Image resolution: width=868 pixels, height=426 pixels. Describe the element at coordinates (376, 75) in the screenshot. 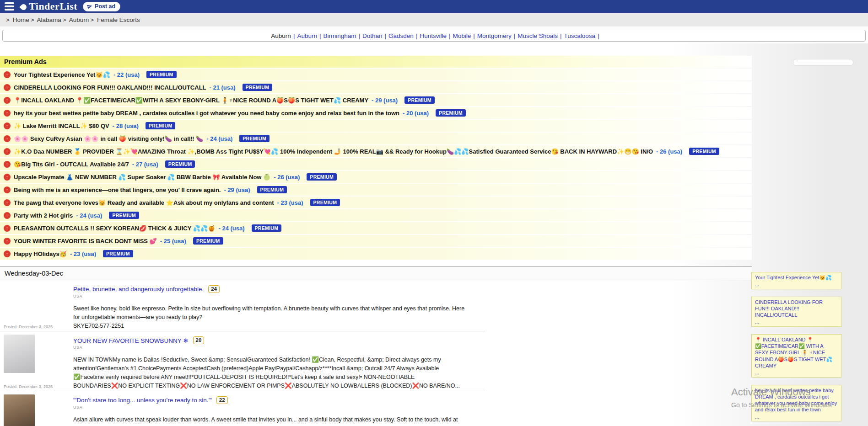

I see `premium-ad-row: ↑ Your Tightest Experience Yet😼💦 - 22 (u…` at that location.